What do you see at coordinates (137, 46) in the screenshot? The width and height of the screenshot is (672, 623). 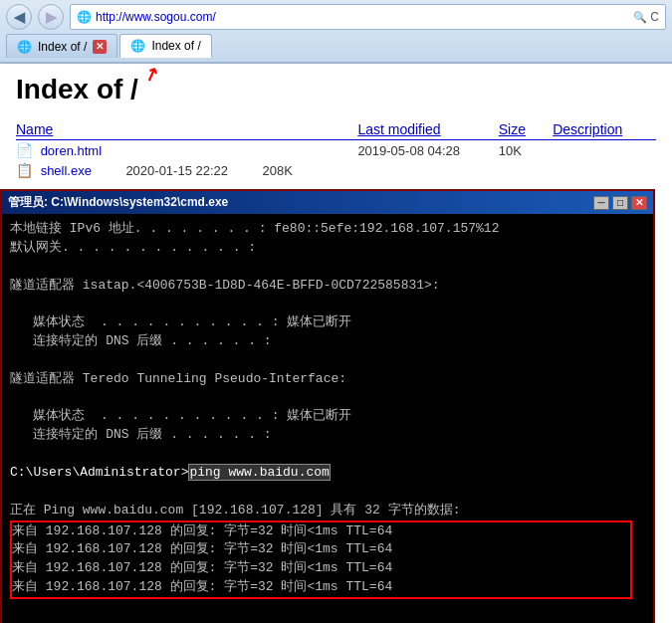 I see `tab-favicon-2: 🌐` at bounding box center [137, 46].